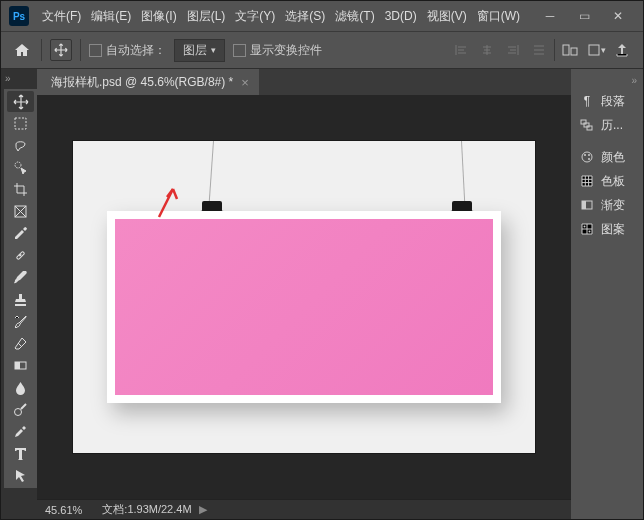 Image resolution: width=644 pixels, height=520 pixels. I want to click on path-select-tool, so click(20, 476).